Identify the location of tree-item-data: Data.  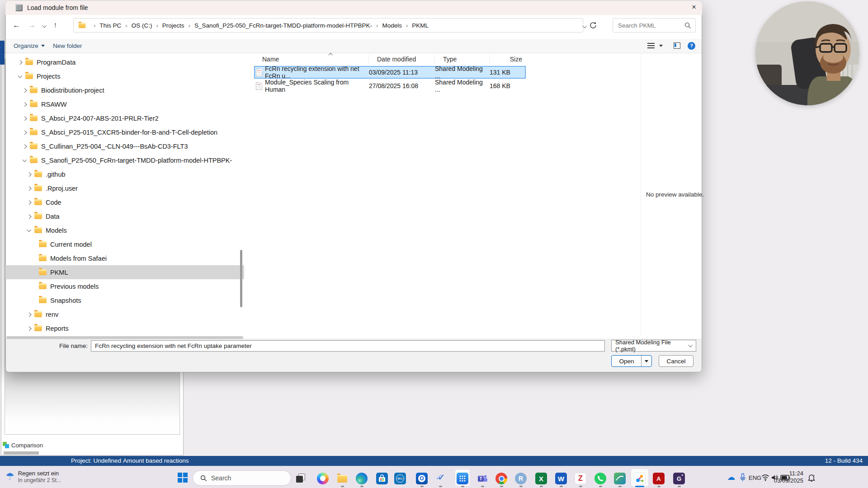
(125, 216).